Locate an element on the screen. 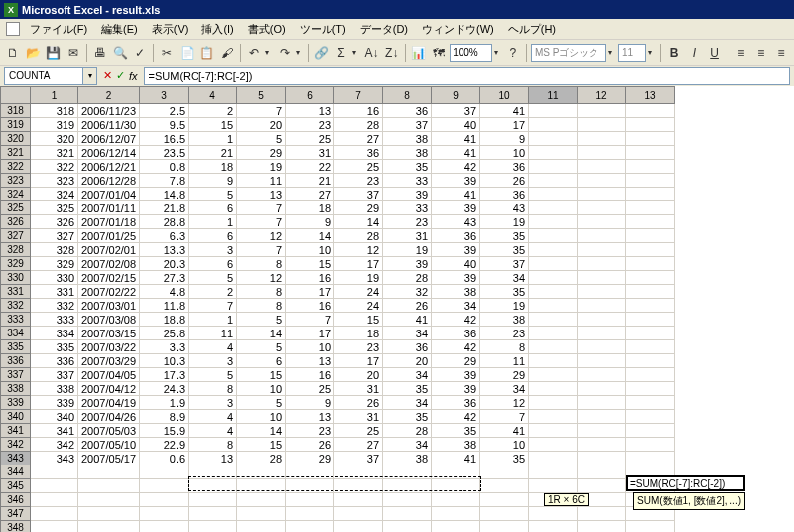  fx-icon: fx is located at coordinates (133, 76).